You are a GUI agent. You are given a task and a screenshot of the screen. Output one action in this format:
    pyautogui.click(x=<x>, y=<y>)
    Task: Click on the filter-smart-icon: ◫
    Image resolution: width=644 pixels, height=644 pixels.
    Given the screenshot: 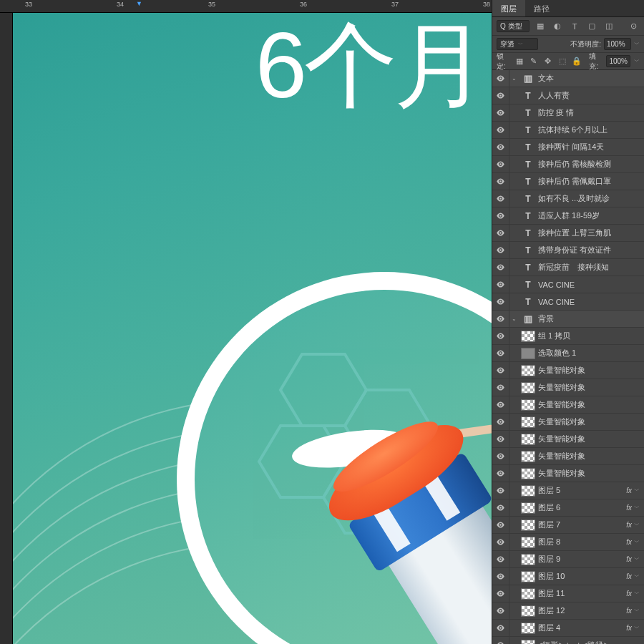 What is the action you would take?
    pyautogui.click(x=609, y=26)
    